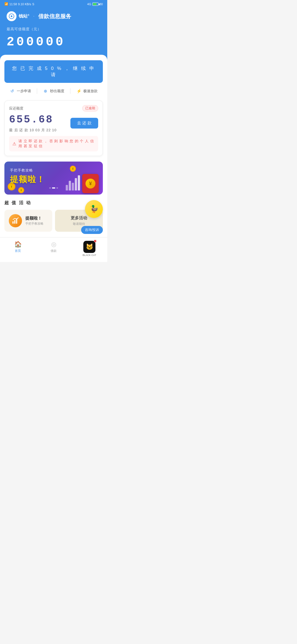 The height and width of the screenshot is (644, 297). Describe the element at coordinates (16, 108) in the screenshot. I see `repay-label: 应还额度` at that location.